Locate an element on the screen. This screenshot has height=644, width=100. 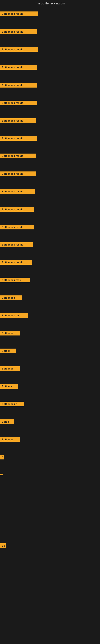
site-title: TheBottlenecker.com is located at coordinates (50, 3).